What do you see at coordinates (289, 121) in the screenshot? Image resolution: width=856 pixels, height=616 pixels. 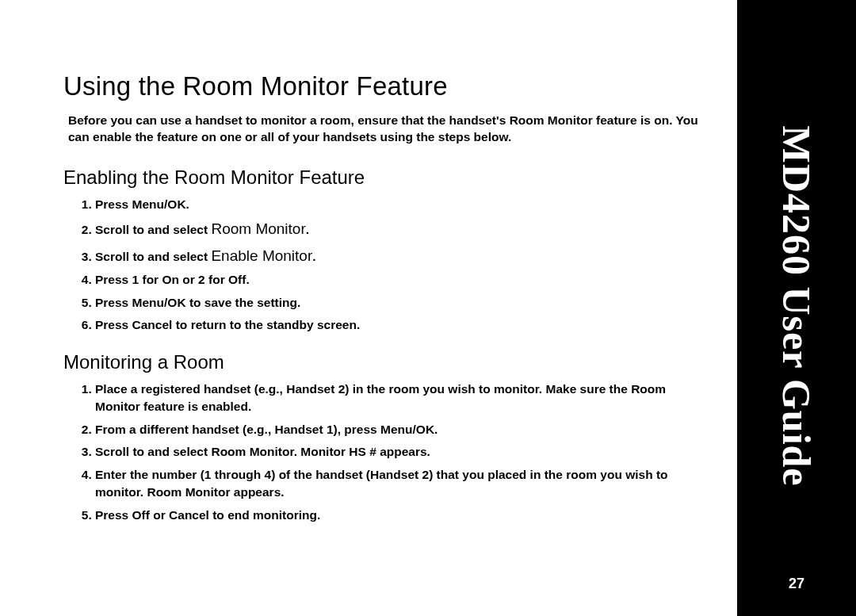 I see `intro-text-1: Before you can use a handset to monitor …` at bounding box center [289, 121].